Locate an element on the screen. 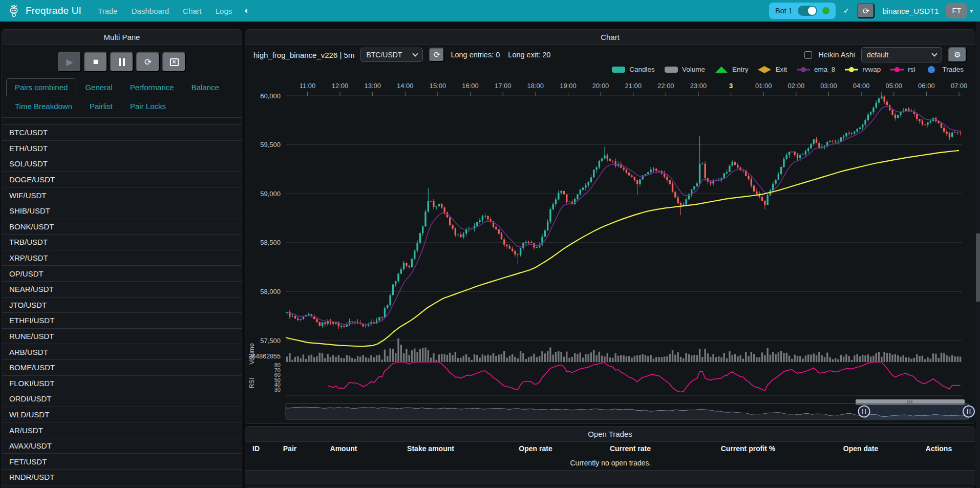  nav-link-chart: Chart is located at coordinates (193, 11).